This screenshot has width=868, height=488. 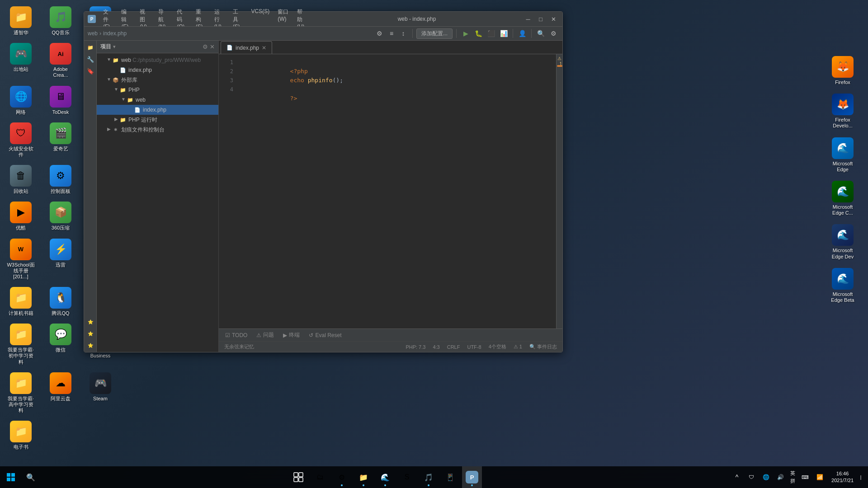 What do you see at coordinates (543, 347) in the screenshot?
I see `status-event-log: 🔍 事件日志` at bounding box center [543, 347].